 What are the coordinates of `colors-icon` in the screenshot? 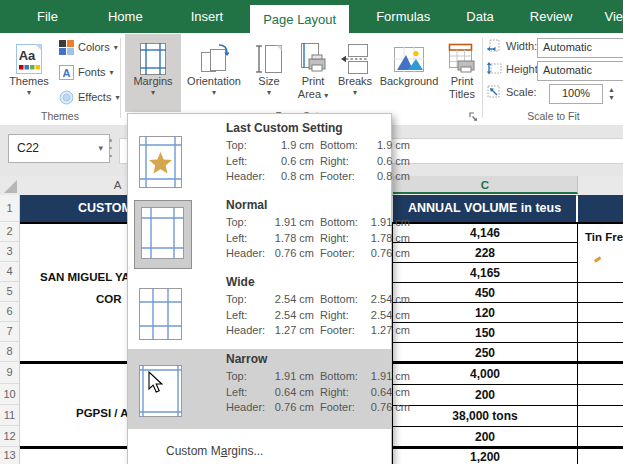 It's located at (66, 48).